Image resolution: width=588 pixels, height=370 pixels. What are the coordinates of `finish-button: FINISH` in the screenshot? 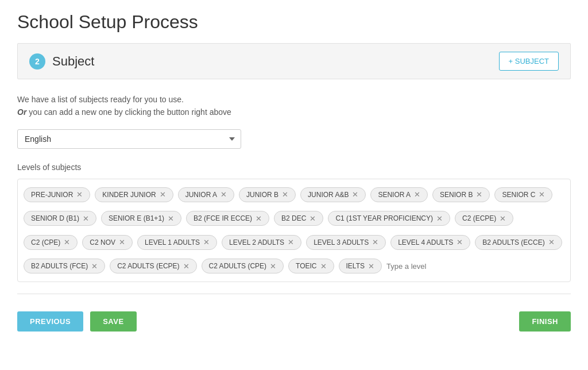 It's located at (545, 322).